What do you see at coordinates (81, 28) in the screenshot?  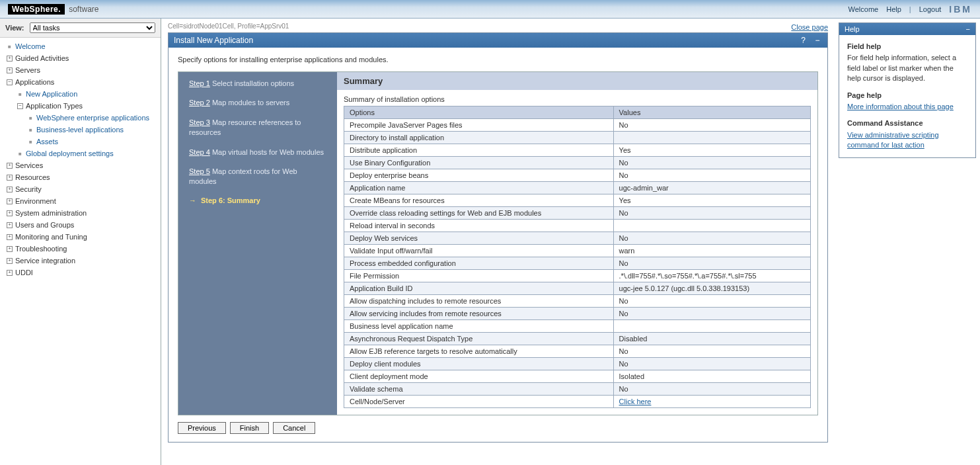 I see `view-selector-bar: View: All tasks` at bounding box center [81, 28].